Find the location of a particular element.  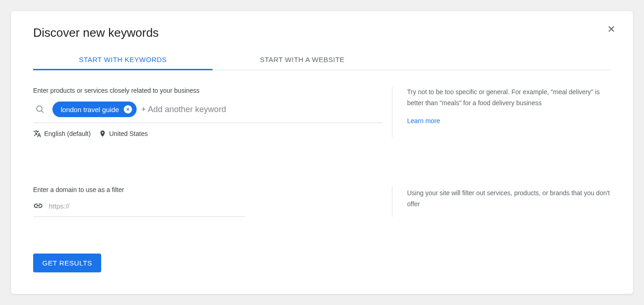

search-icon is located at coordinates (40, 109).